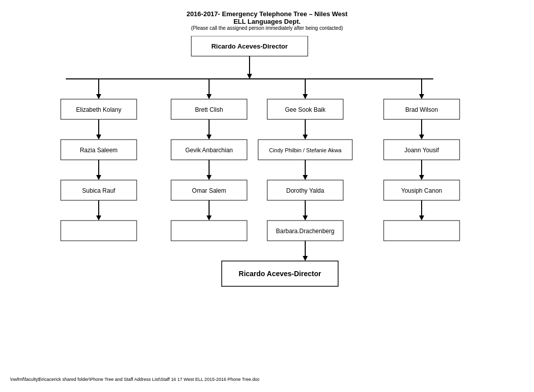  I want to click on svg-text: Omar Salem, so click(209, 191).